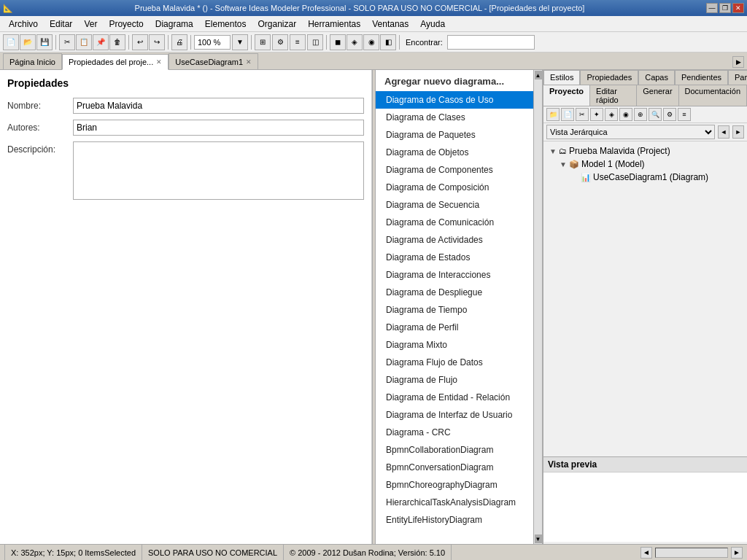 The width and height of the screenshot is (747, 560). I want to click on rt-btn-6: ◉, so click(626, 114).